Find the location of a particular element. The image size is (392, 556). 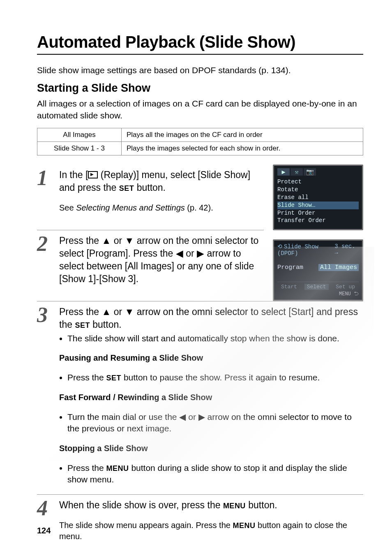

option-label: All Images is located at coordinates (80, 135).